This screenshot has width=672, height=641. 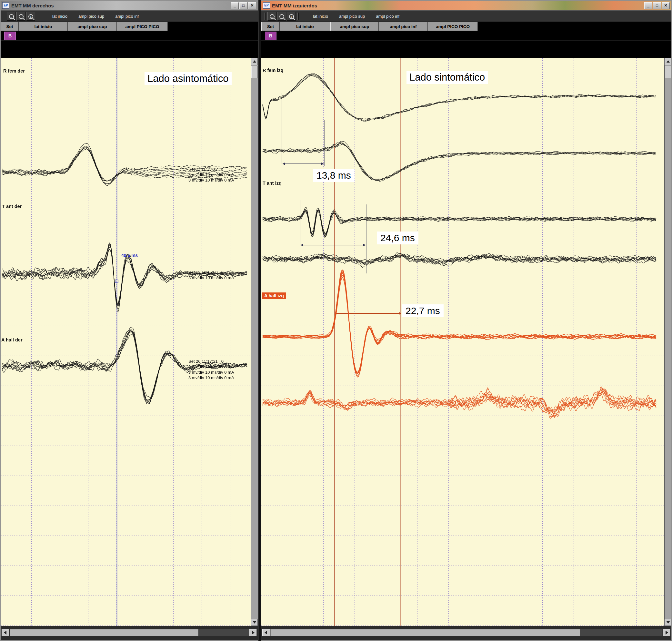 I want to click on column-header-ampl-pico-inf: ampl pico inf, so click(x=403, y=27).